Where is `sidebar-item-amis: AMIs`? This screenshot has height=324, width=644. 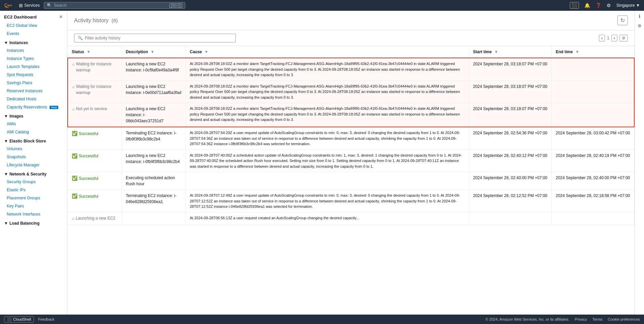
sidebar-item-amis: AMIs is located at coordinates (34, 124).